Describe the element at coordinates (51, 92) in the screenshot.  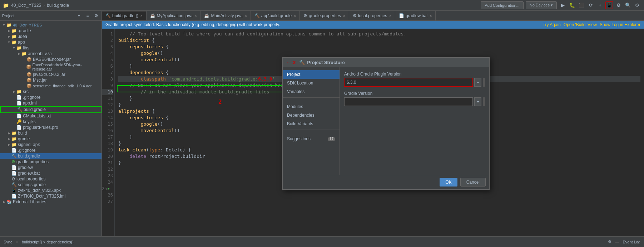
I see `tree-item-src: ▶ 📁 src` at that location.